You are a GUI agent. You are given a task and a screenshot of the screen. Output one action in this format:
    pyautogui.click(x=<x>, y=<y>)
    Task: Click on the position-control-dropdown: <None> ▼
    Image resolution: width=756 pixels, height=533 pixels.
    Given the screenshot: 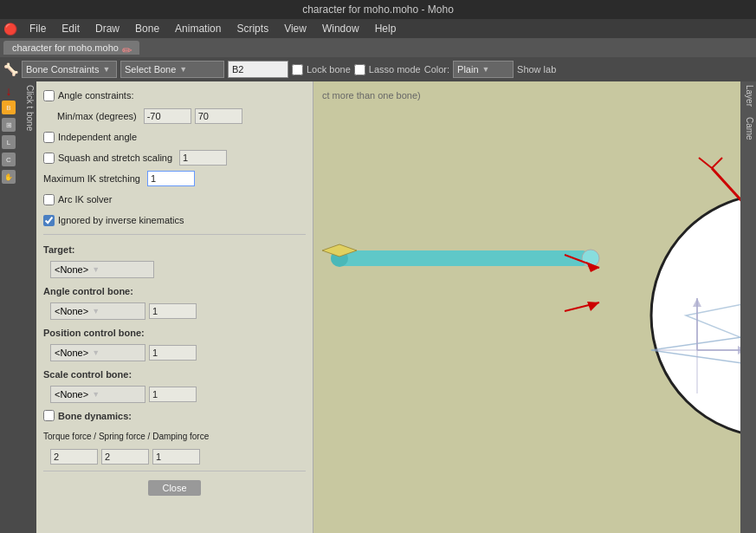 What is the action you would take?
    pyautogui.click(x=98, y=353)
    